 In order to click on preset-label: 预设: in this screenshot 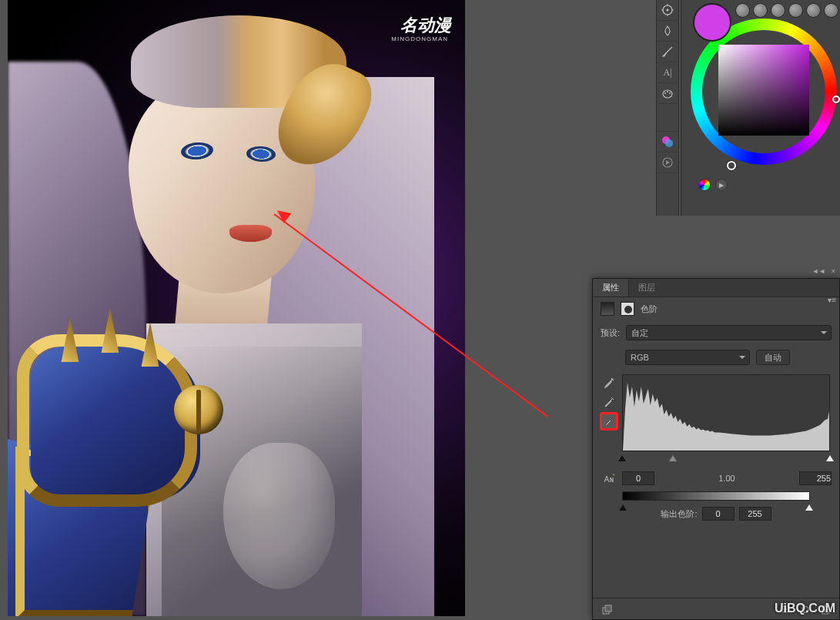, I will do `click(610, 333)`.